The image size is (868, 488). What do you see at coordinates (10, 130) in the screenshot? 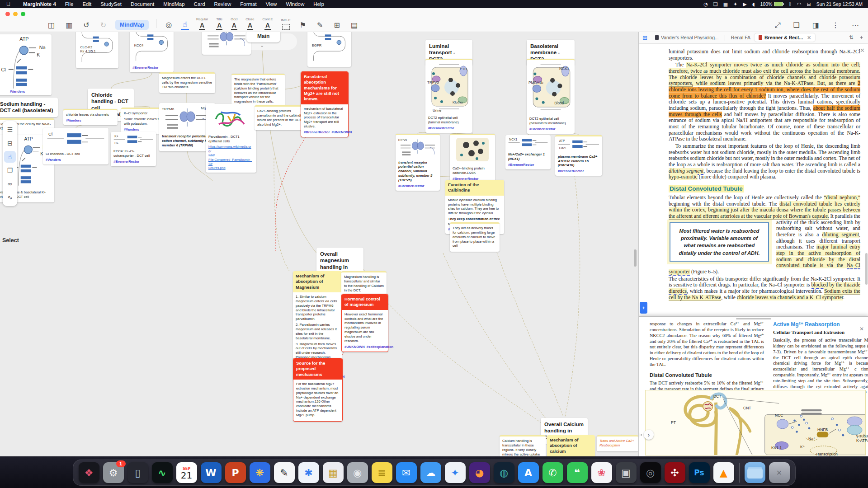
I see `outline-list-icon: ☰` at bounding box center [10, 130].